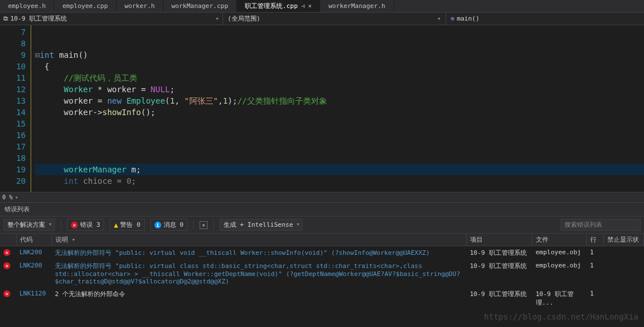 This screenshot has height=327, width=644. I want to click on tab-employee-h: employee.h, so click(27, 6).